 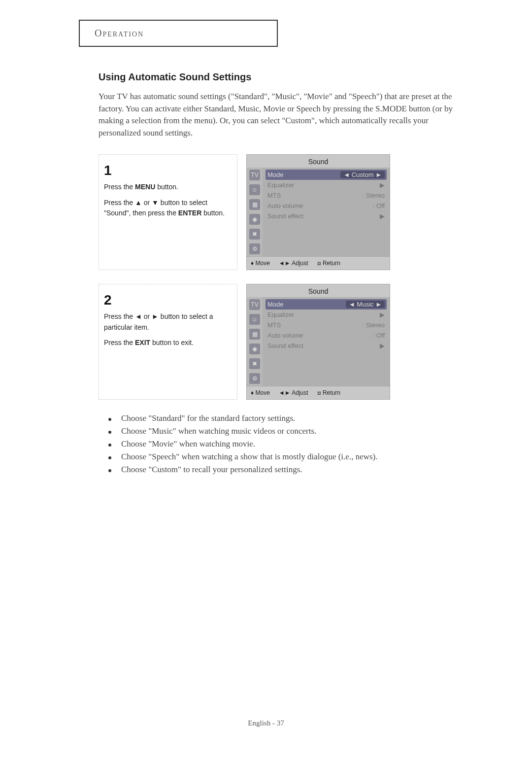 What do you see at coordinates (286, 212) in the screenshot?
I see `step-block: 1Press the MENU button.Press the ▲ or ▼ …` at bounding box center [286, 212].